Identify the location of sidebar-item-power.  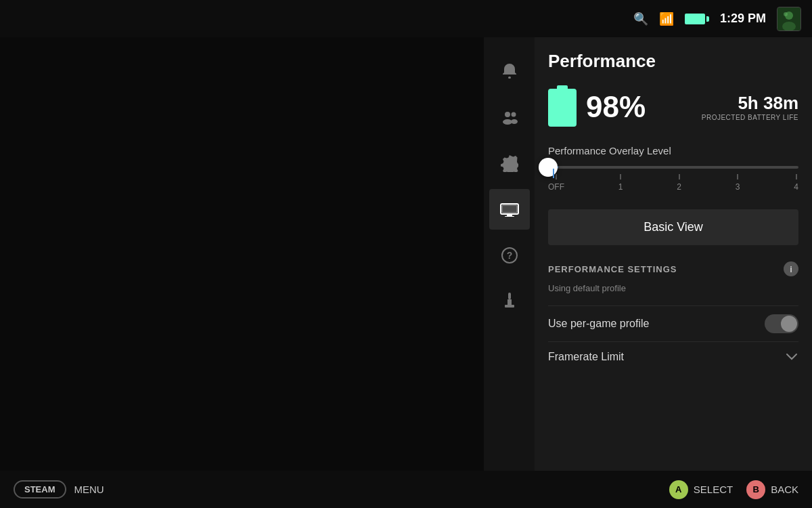
(510, 301).